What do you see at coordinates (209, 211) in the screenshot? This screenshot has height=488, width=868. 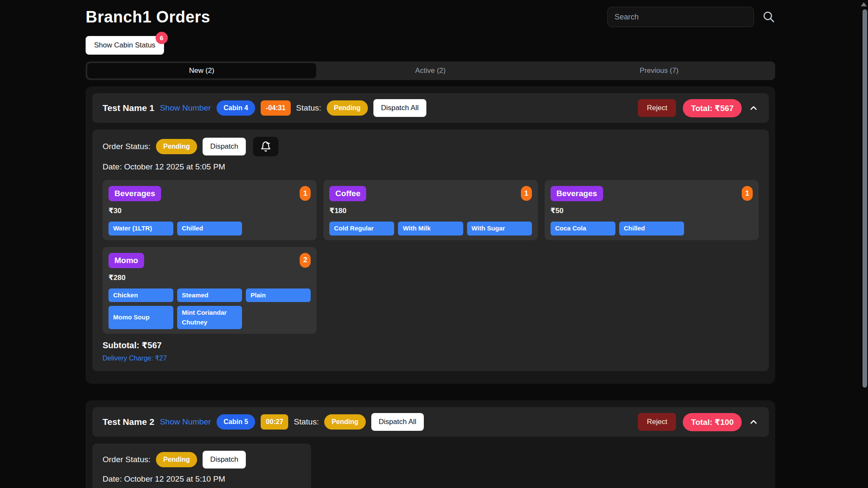 I see `item-price: ₹30` at bounding box center [209, 211].